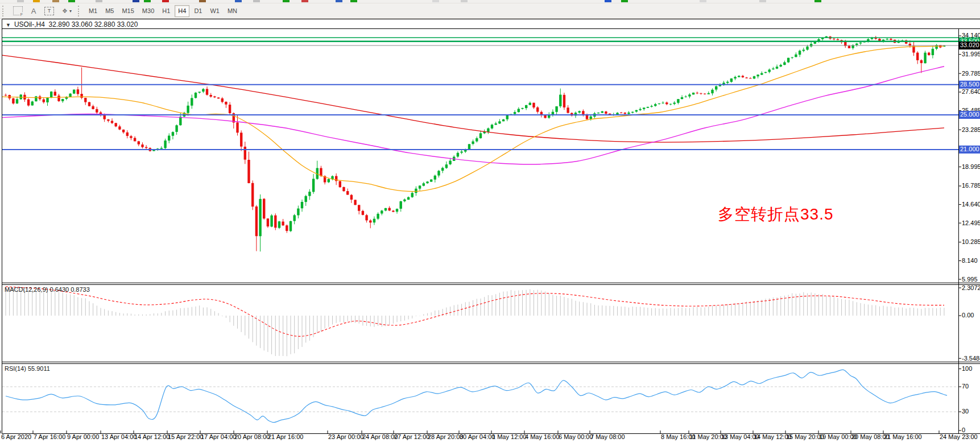 This screenshot has width=980, height=447. Describe the element at coordinates (152, 437) in the screenshot. I see `time-tick-label: 14 Apr 12:00` at that location.